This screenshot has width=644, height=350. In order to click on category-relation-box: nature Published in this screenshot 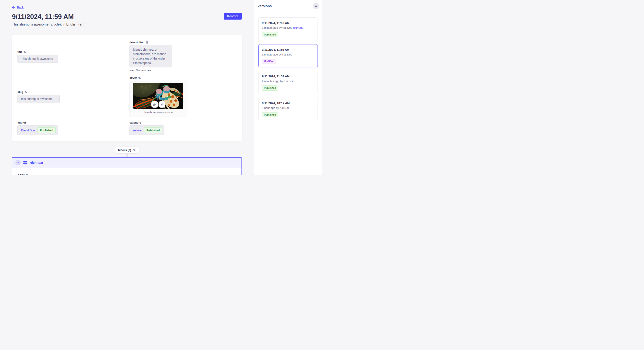, I will do `click(147, 130)`.